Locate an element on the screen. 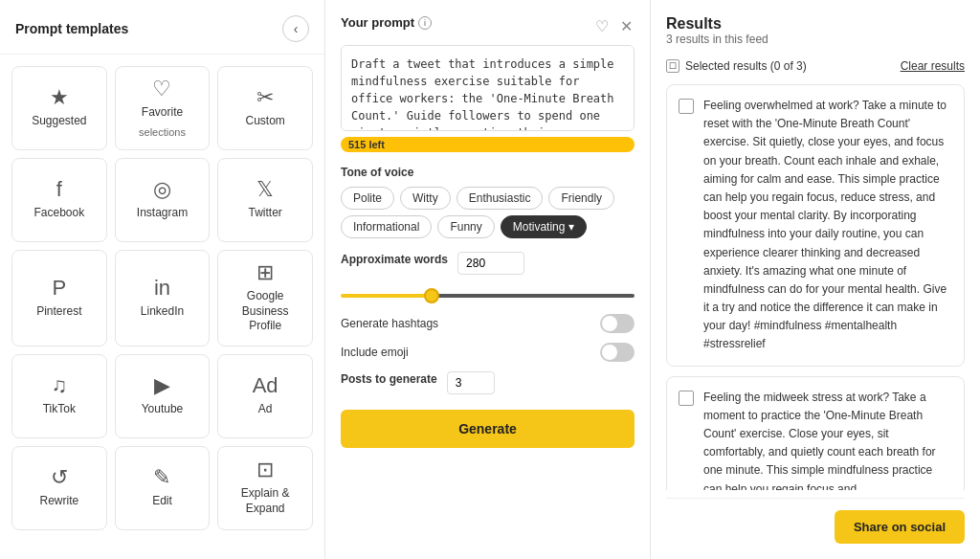  template-item-pinterest: PPinterest is located at coordinates (59, 299).